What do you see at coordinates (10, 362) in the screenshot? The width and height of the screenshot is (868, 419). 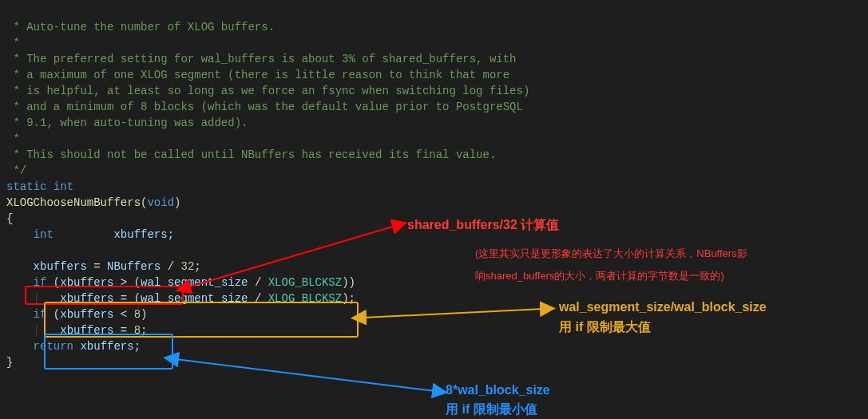 I see `brace-close: }` at bounding box center [10, 362].